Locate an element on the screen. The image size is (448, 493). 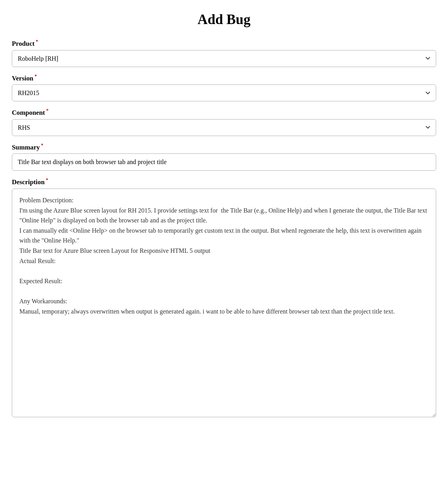
product-select: RoboHelp [RH] is located at coordinates (224, 58).